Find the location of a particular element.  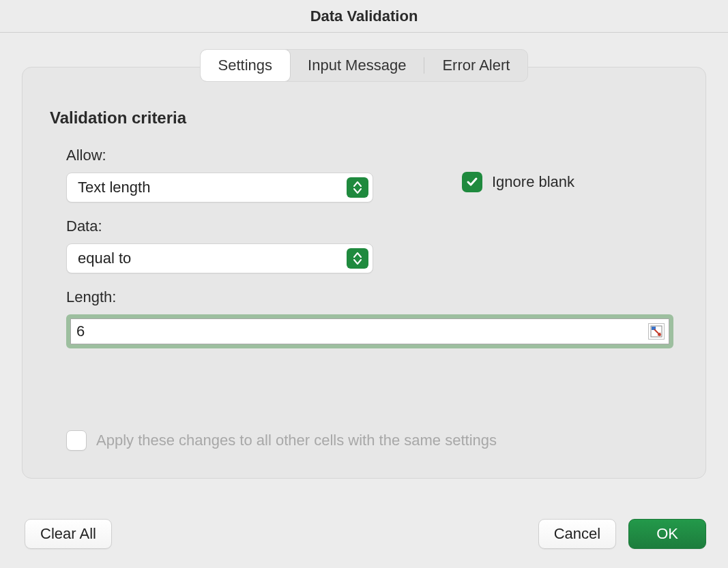

clear-all-button: Clear All is located at coordinates (68, 534).